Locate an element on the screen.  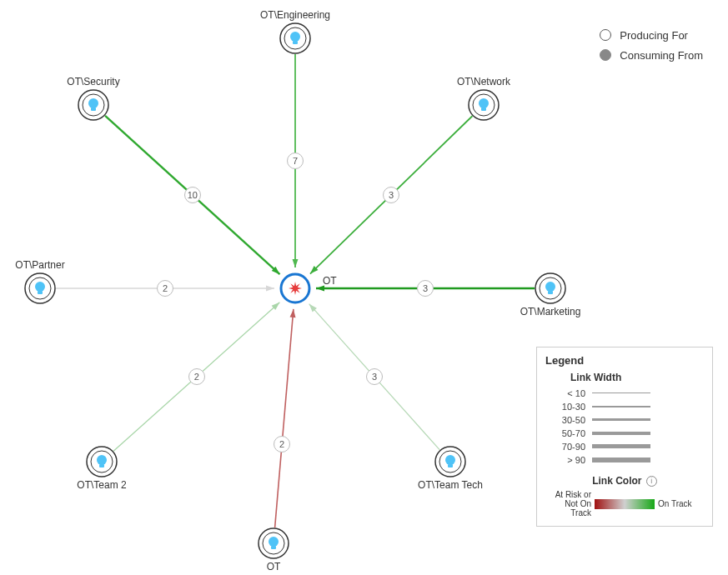
legend-box: Legend Link Width < 1010-3030-5050-7070-… is located at coordinates (625, 437).